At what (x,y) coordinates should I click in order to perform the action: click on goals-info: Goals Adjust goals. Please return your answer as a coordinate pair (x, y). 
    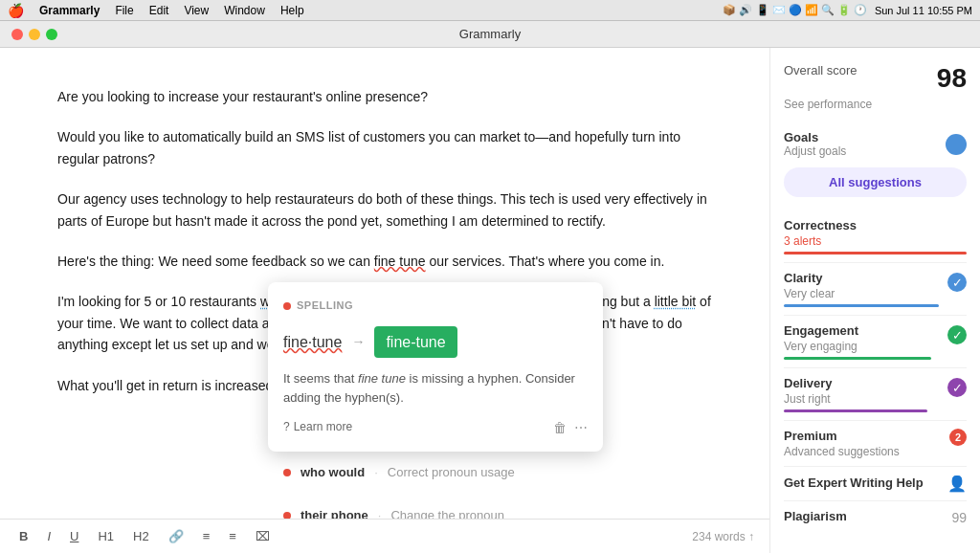
    Looking at the image, I should click on (815, 144).